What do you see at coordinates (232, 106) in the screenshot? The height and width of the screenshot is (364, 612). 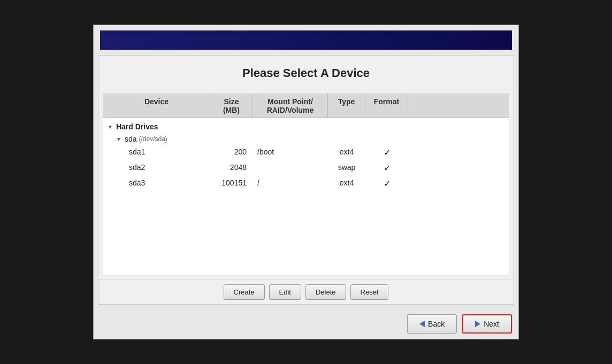 I see `col-size: Size(MB)` at bounding box center [232, 106].